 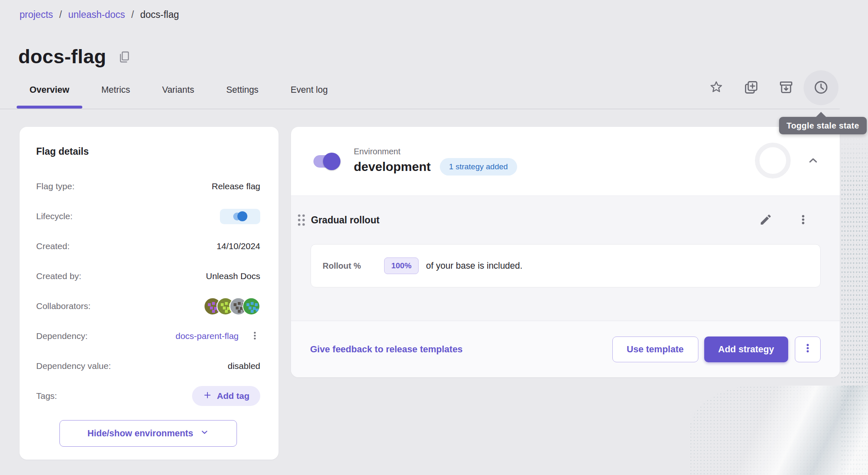 I want to click on exposure-ring-indicator, so click(x=773, y=161).